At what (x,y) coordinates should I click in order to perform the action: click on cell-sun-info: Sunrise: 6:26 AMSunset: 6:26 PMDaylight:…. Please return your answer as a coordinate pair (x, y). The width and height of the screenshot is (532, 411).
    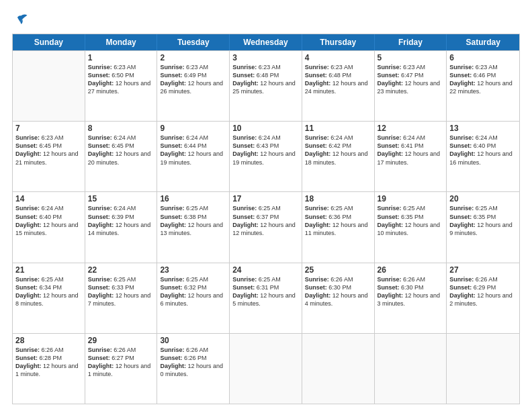
    Looking at the image, I should click on (193, 363).